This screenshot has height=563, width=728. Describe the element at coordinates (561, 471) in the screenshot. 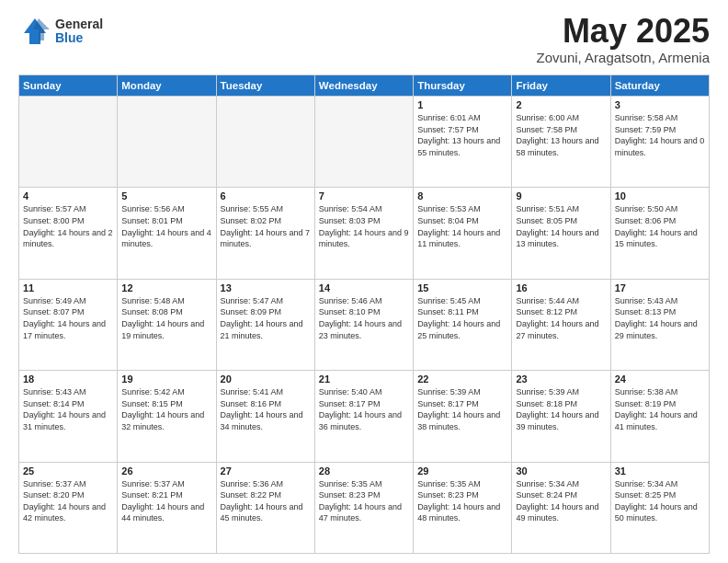

I see `day-number: 30` at that location.